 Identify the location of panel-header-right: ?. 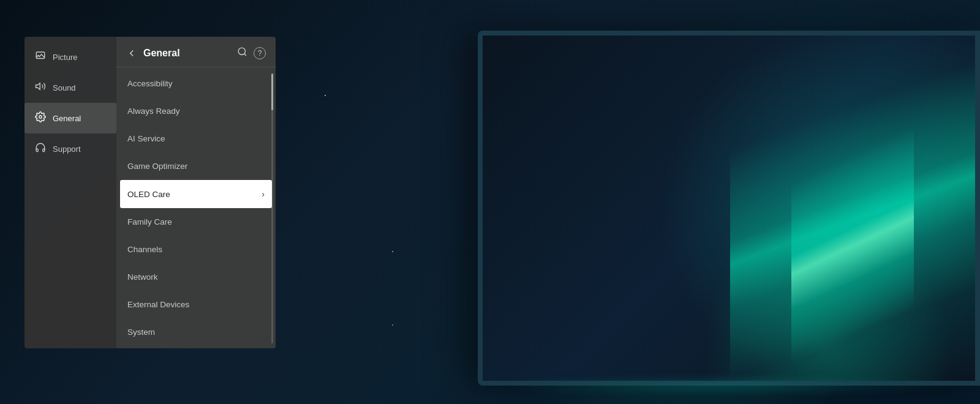
(251, 53).